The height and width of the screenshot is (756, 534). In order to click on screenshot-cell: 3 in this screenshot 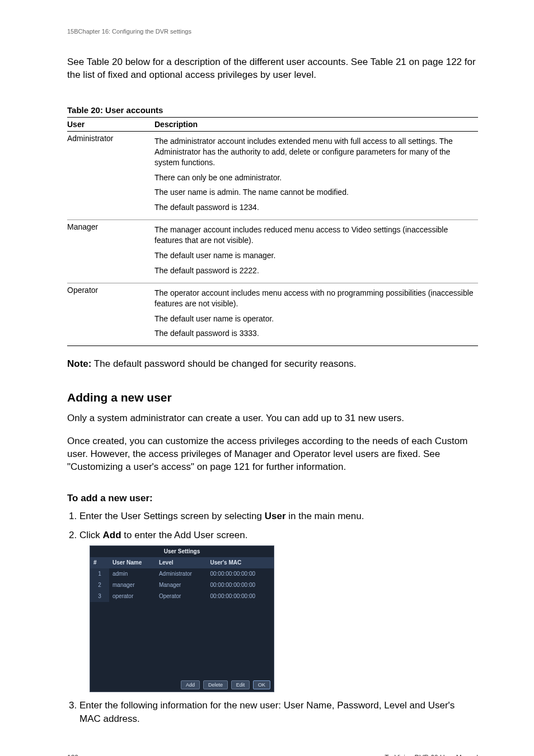, I will do `click(100, 596)`.